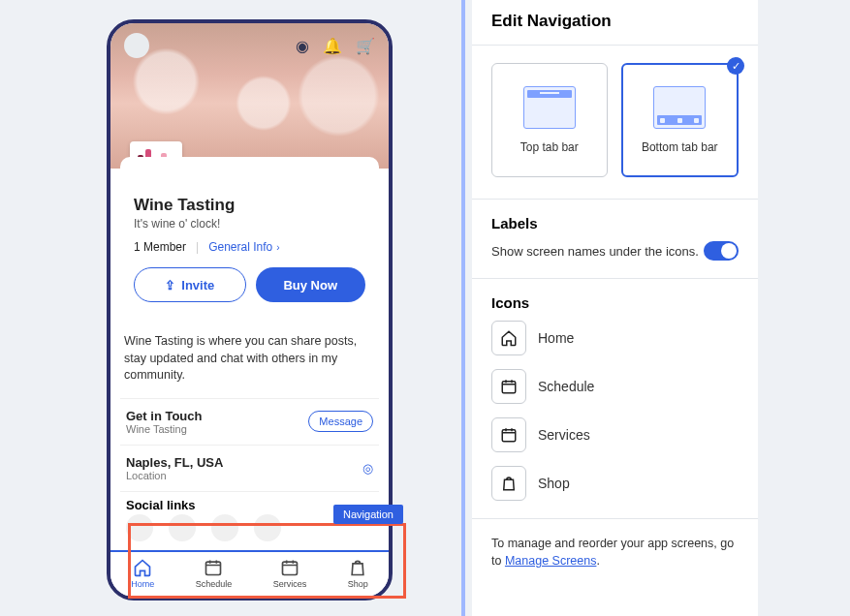 Image resolution: width=850 pixels, height=616 pixels. I want to click on location-heading: Naples, FL, USA, so click(174, 463).